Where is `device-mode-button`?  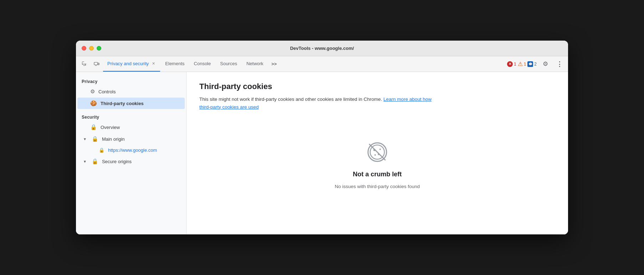
device-mode-button is located at coordinates (97, 64).